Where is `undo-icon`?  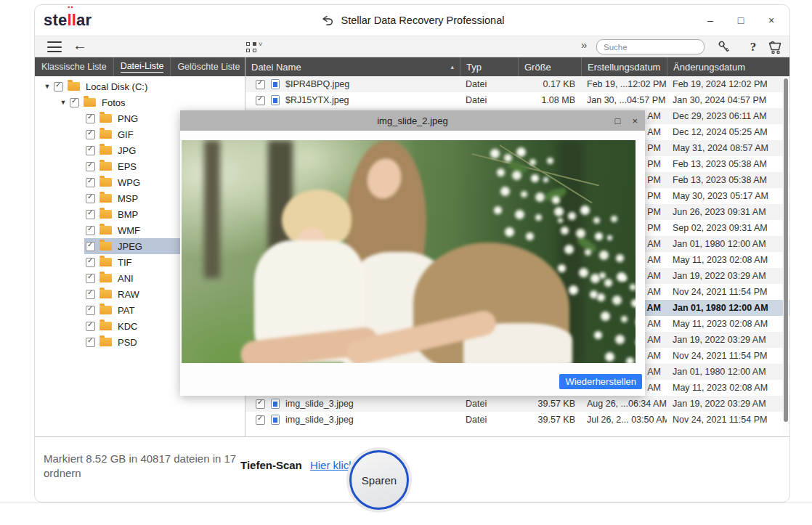
undo-icon is located at coordinates (328, 20).